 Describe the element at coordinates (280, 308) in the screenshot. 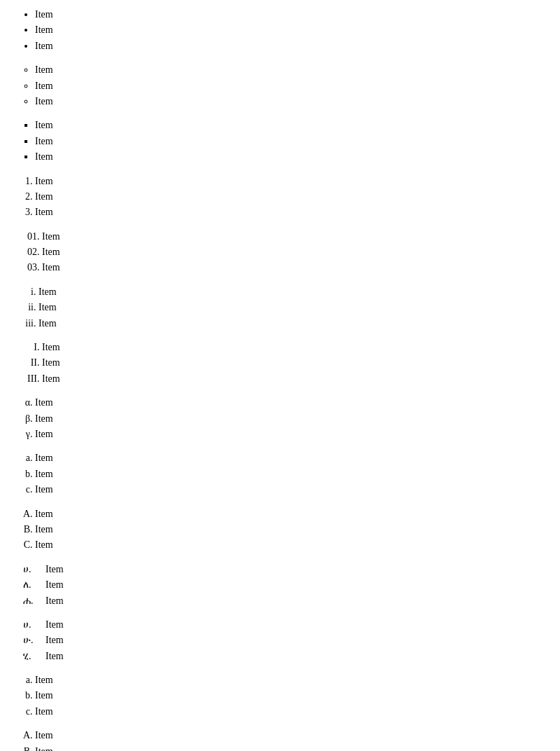

I see `lower-roman-list: Item Item Item` at that location.